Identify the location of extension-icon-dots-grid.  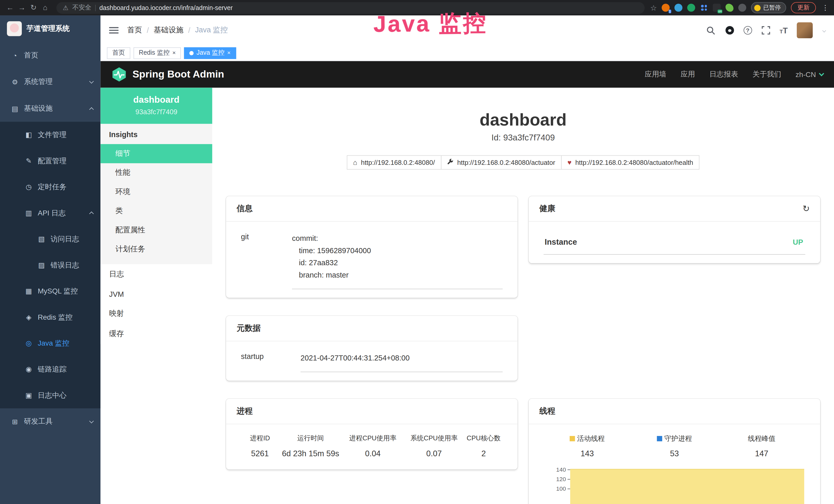
(704, 7).